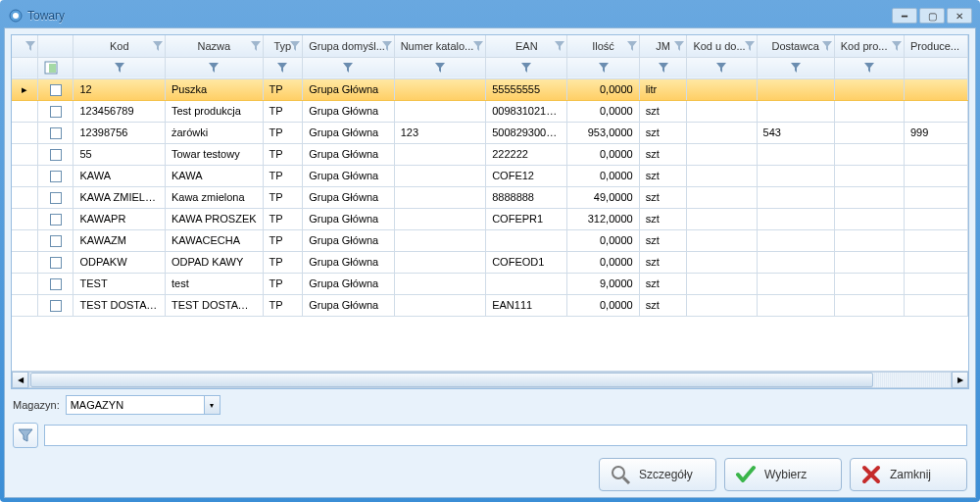 Image resolution: width=980 pixels, height=502 pixels. Describe the element at coordinates (439, 46) in the screenshot. I see `col-nkat: Numer katalo...` at that location.